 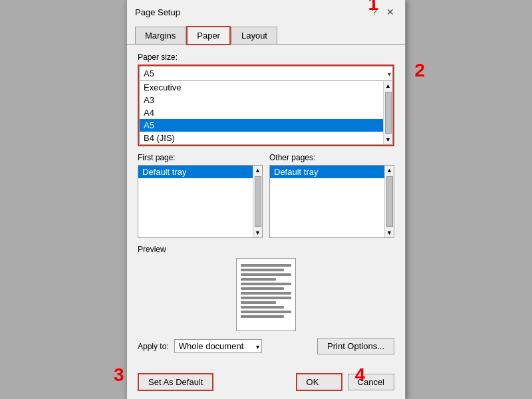 I want to click on preview-box, so click(x=266, y=295).